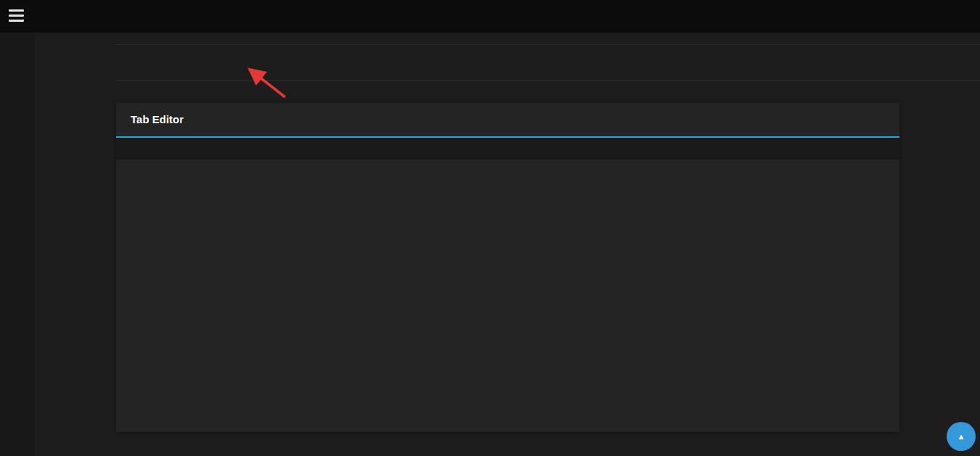  What do you see at coordinates (17, 16) in the screenshot?
I see `hamburger-menu-icon` at bounding box center [17, 16].